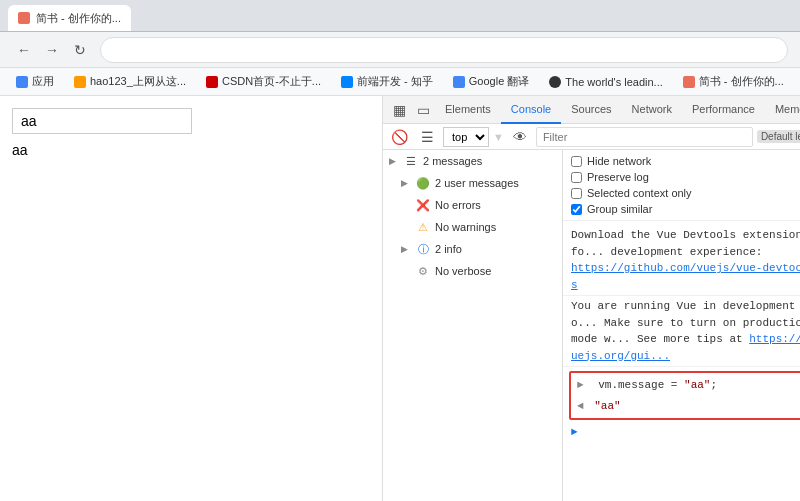  Describe the element at coordinates (686, 193) in the screenshot. I see `selected-context-row: Selected context only` at that location.